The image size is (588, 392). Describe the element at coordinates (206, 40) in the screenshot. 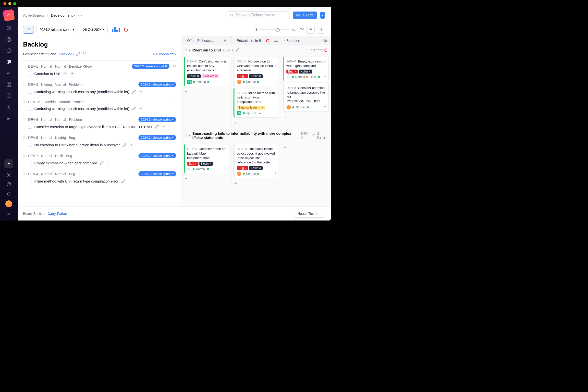

I see `column-header: ‹Offen, Zu bespr…0m` at that location.